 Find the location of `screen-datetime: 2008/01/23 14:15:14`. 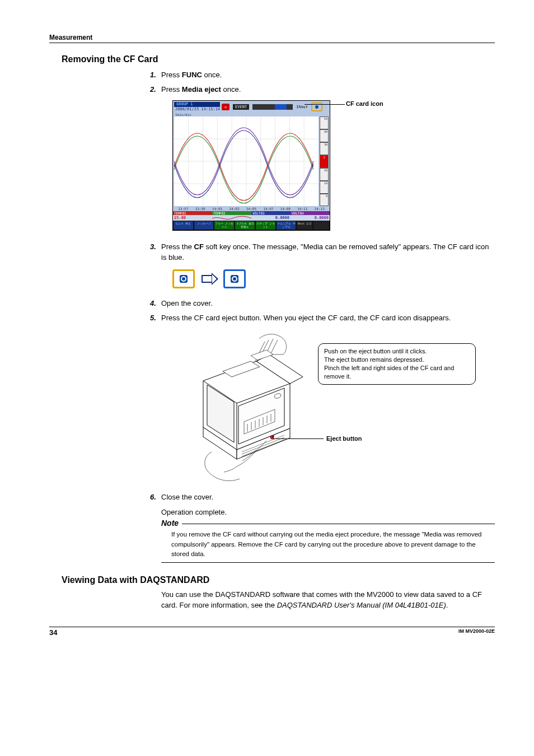

screen-datetime: 2008/01/23 14:15:14 is located at coordinates (198, 109).